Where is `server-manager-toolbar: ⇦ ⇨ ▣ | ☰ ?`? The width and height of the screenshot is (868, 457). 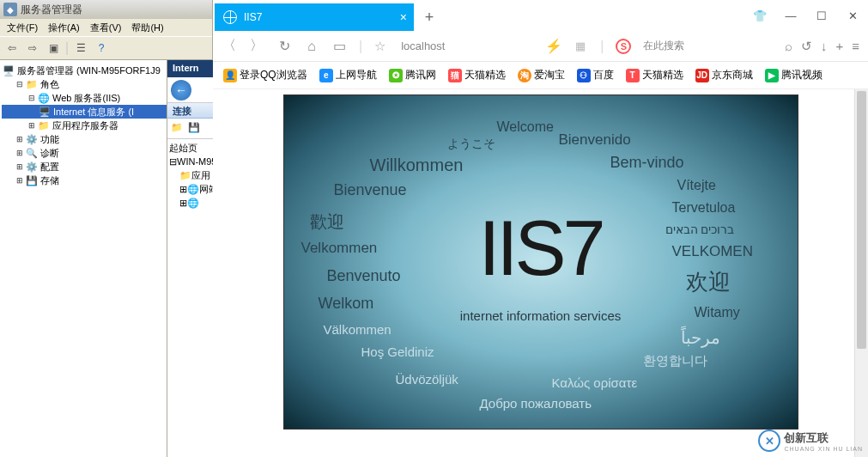 server-manager-toolbar: ⇦ ⇨ ▣ | ☰ ? is located at coordinates (106, 48).